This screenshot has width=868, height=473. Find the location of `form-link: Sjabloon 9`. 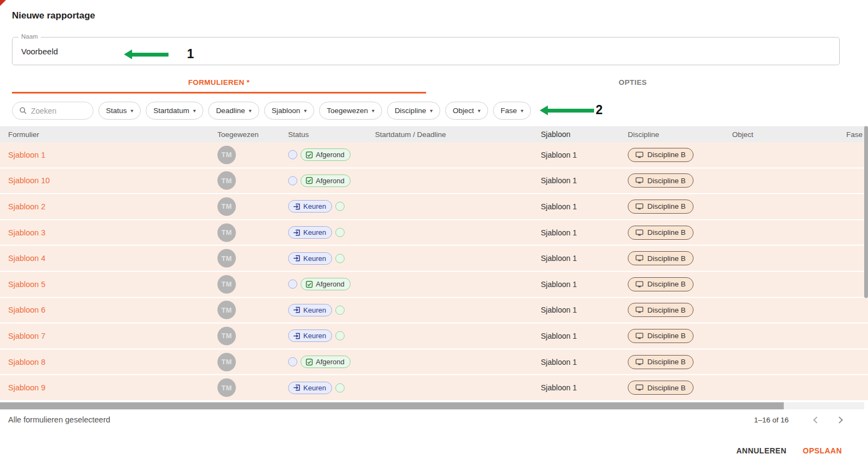

form-link: Sjabloon 9 is located at coordinates (27, 388).